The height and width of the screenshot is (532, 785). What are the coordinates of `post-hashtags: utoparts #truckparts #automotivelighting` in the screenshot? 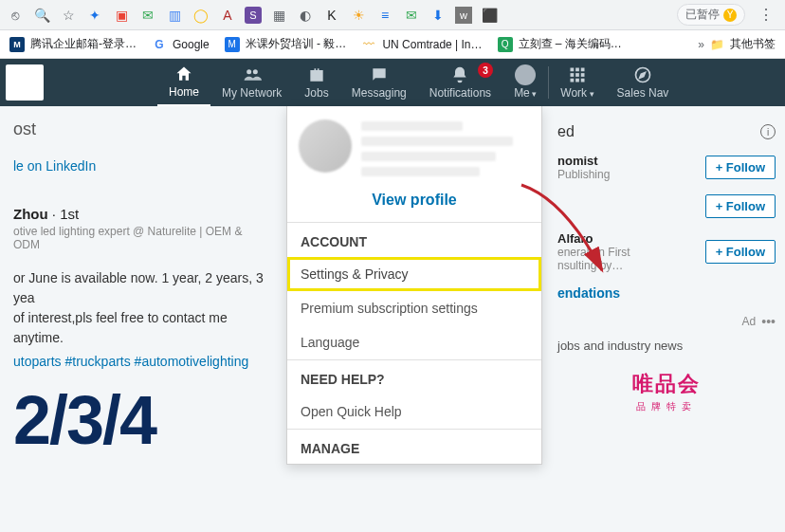 It's located at (142, 361).